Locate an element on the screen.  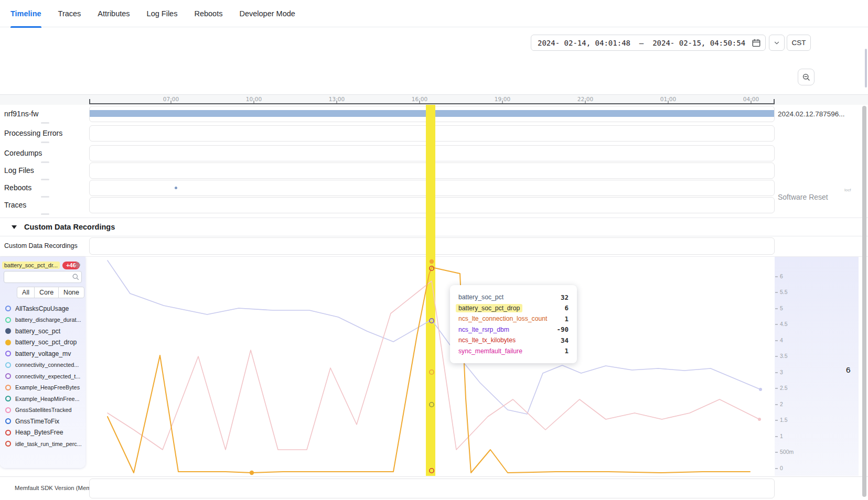
row-label-log-files: Log Files is located at coordinates (44, 171).